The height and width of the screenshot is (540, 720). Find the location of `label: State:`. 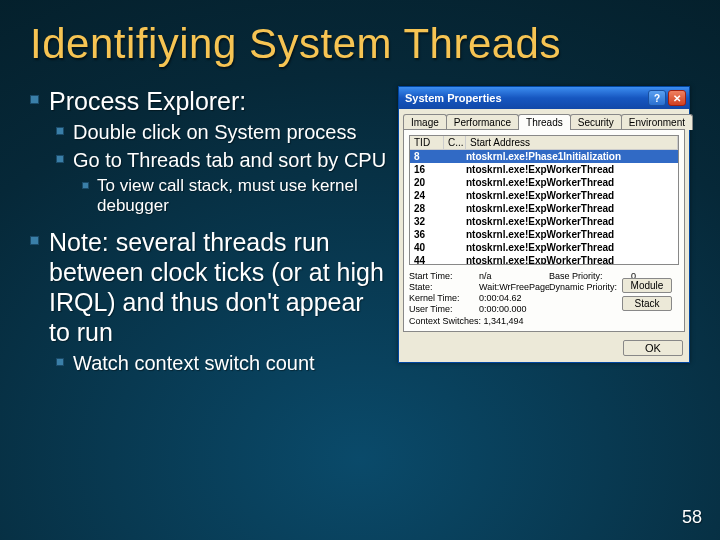

label: State: is located at coordinates (444, 287).